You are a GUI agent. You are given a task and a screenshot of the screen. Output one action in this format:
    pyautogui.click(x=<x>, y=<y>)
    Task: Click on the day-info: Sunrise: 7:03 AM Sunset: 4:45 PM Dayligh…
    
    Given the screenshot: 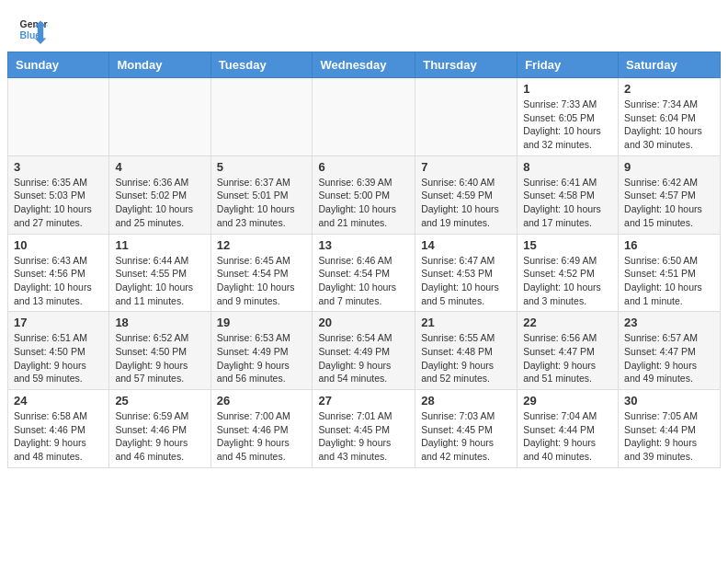 What is the action you would take?
    pyautogui.click(x=466, y=436)
    